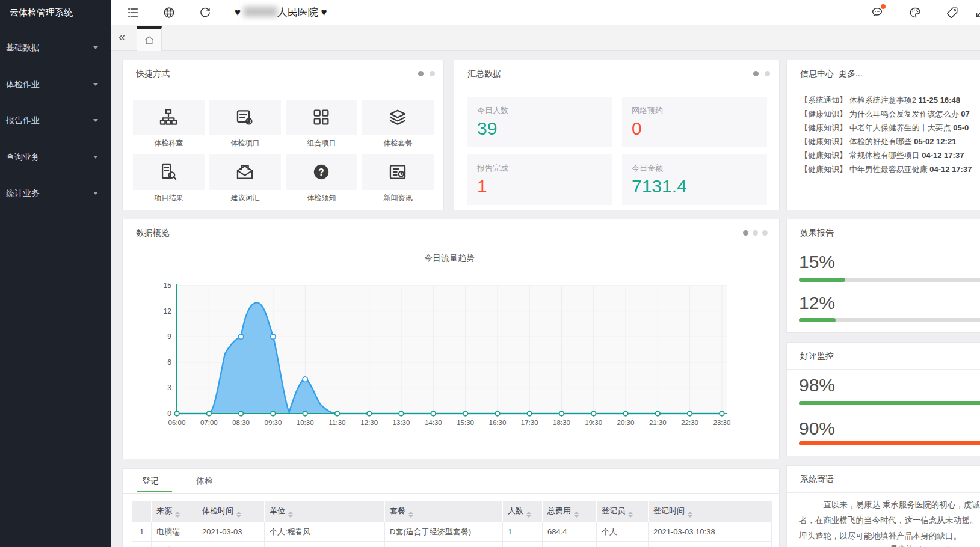 This screenshot has width=980, height=547. I want to click on table-row: 2 电脑端 2021-03-03 个人:刘桂红 自选套餐 1 684 个人 20…, so click(452, 545).